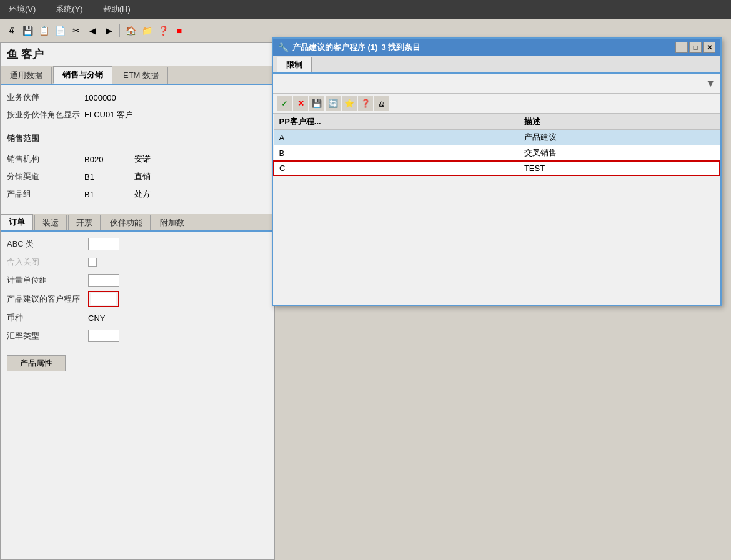 This screenshot has width=731, height=560. Describe the element at coordinates (497, 145) in the screenshot. I see `results-table: PP客户程... 描述 A 产品建议 B 交叉销售 C TEST` at that location.